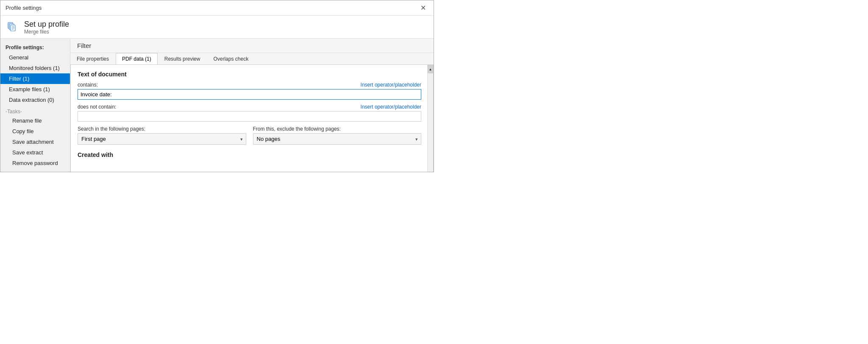 This screenshot has height=344, width=868. I want to click on sidebar-item-example-files: Example files (1), so click(35, 89).